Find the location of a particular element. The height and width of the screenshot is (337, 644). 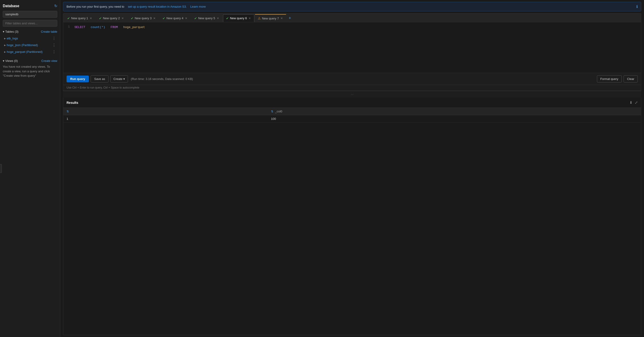

results-header: Results ⬇ ⤢ is located at coordinates (352, 102).